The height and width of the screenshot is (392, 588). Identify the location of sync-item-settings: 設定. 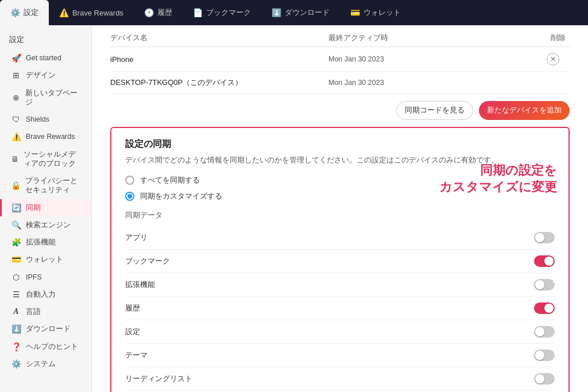
(340, 332).